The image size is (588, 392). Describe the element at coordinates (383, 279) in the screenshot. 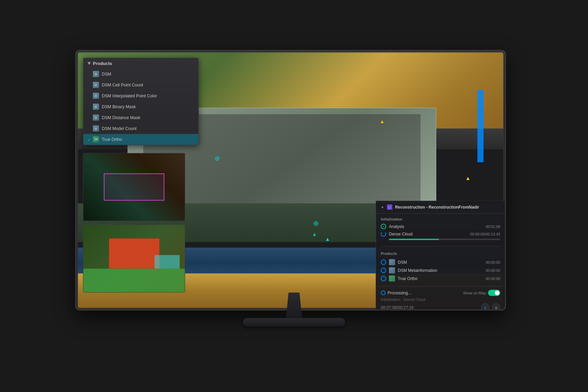

I see `product-clock-true-ortho` at that location.